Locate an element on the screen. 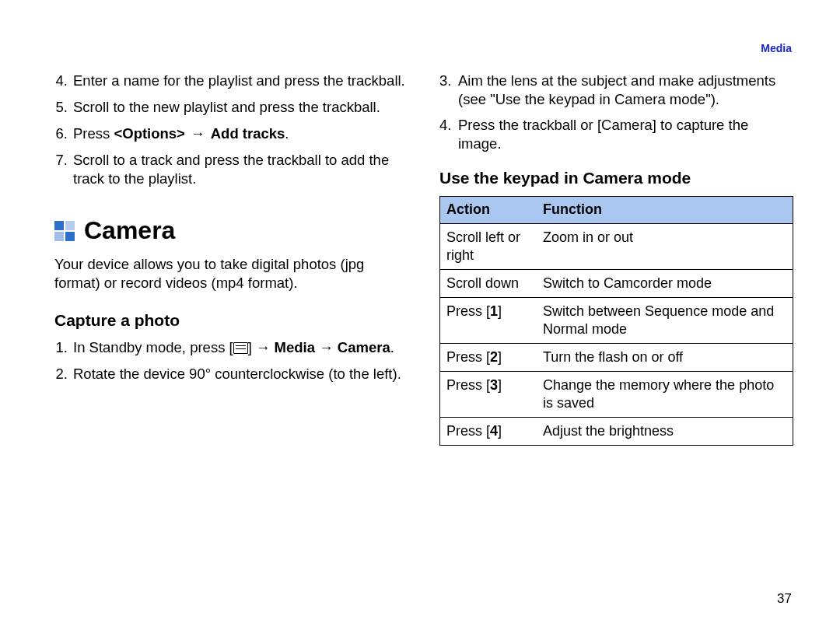 This screenshot has width=840, height=630. capture-step-1: In Standby mode, press [] → Media → Came… is located at coordinates (240, 348).